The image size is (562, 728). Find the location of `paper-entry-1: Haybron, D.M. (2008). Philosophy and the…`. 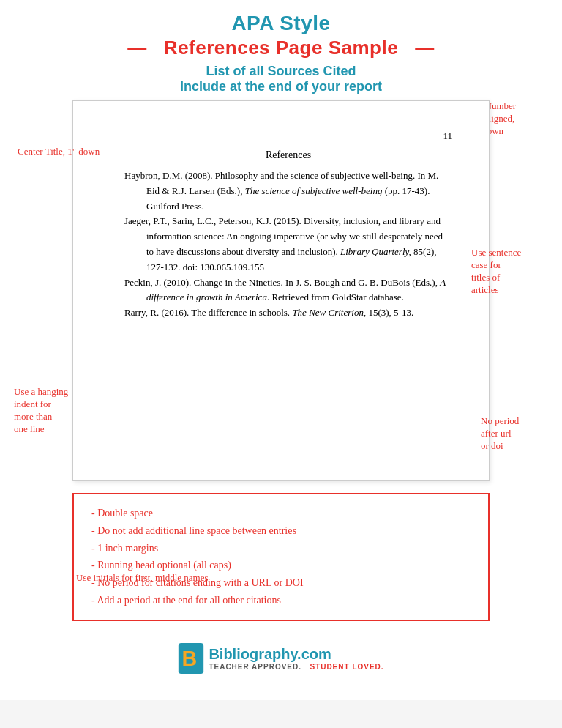

paper-entry-1: Haybron, D.M. (2008). Philosophy and the… is located at coordinates (288, 191).